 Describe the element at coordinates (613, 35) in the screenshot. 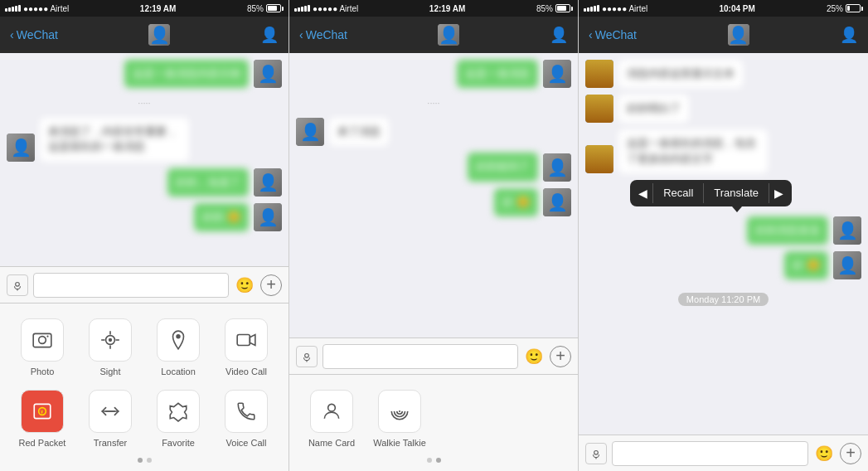

I see `back-btn-3: ‹ WeChat` at that location.